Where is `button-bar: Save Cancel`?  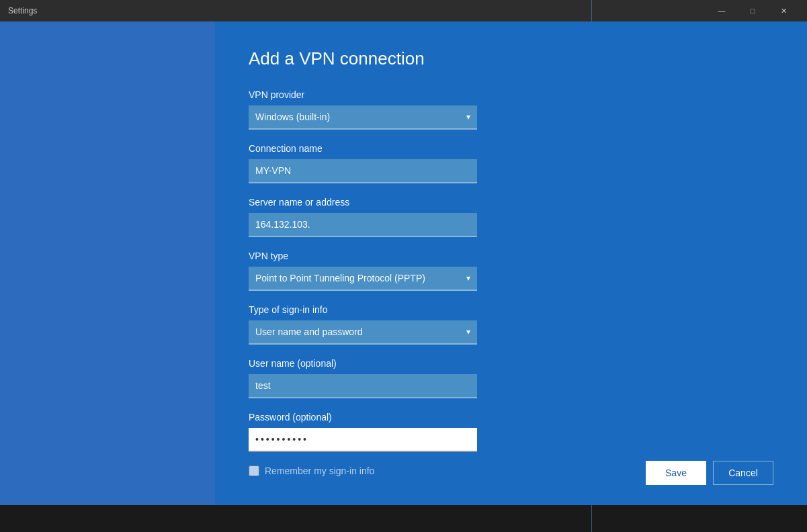
button-bar: Save Cancel is located at coordinates (710, 473).